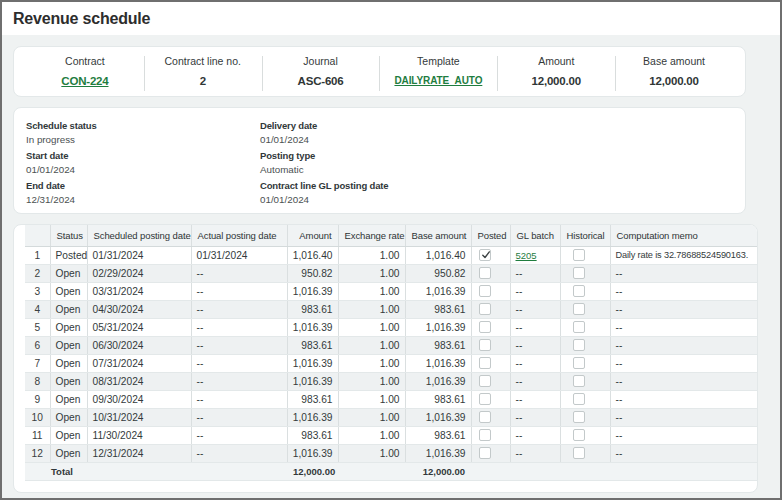  Describe the element at coordinates (392, 345) in the screenshot. I see `schedule-row-6: 6Open06/30/2024--983.611.00983.61----` at that location.